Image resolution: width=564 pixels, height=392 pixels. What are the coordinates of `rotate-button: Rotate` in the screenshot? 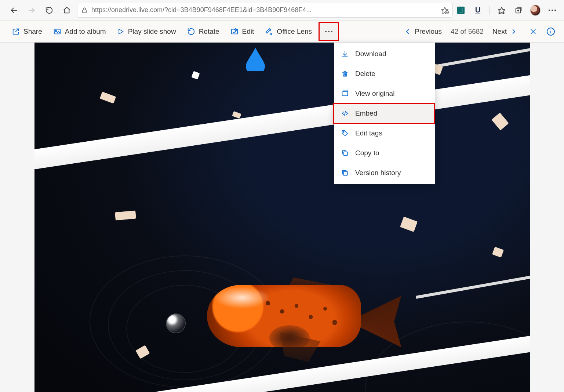 It's located at (203, 32).